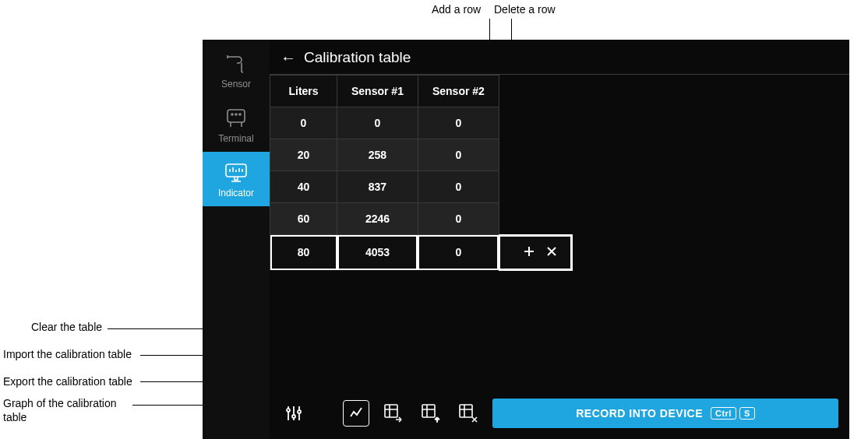 The image size is (868, 439). I want to click on cell-liters: 60, so click(304, 220).